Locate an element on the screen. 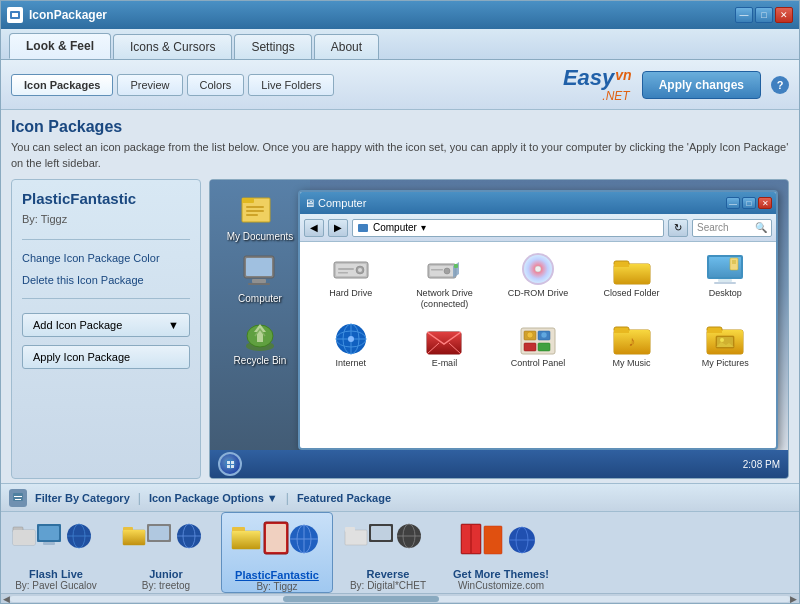 This screenshot has width=800, height=604. section-description: You can select an icon package from the … is located at coordinates (400, 156).